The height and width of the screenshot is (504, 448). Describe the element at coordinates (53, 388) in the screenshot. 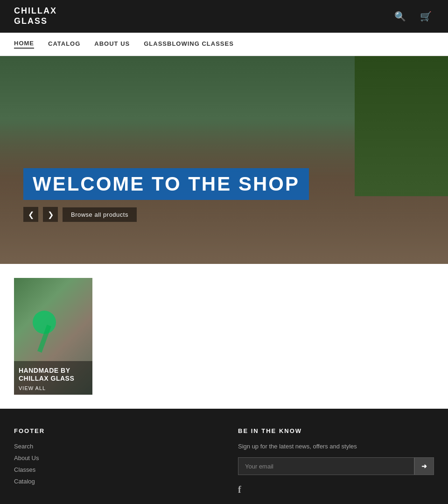

I see `collection-view-all: VIEW ALL` at that location.